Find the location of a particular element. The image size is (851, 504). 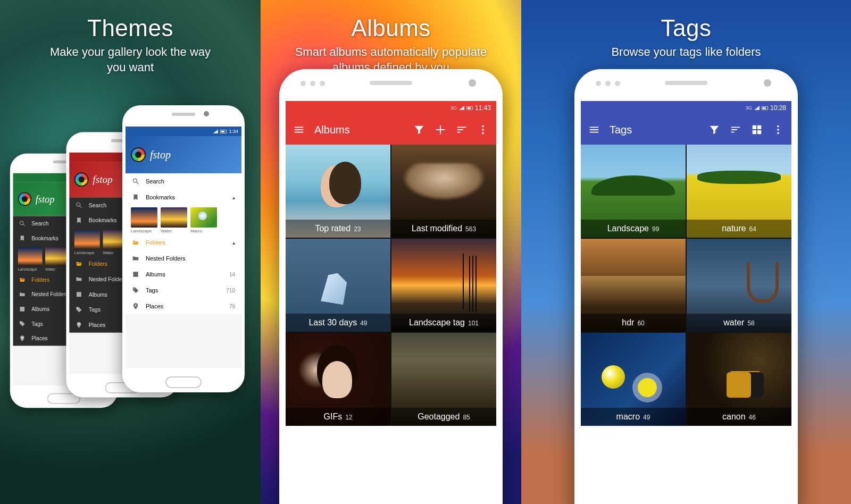

search-icon is located at coordinates (22, 223).